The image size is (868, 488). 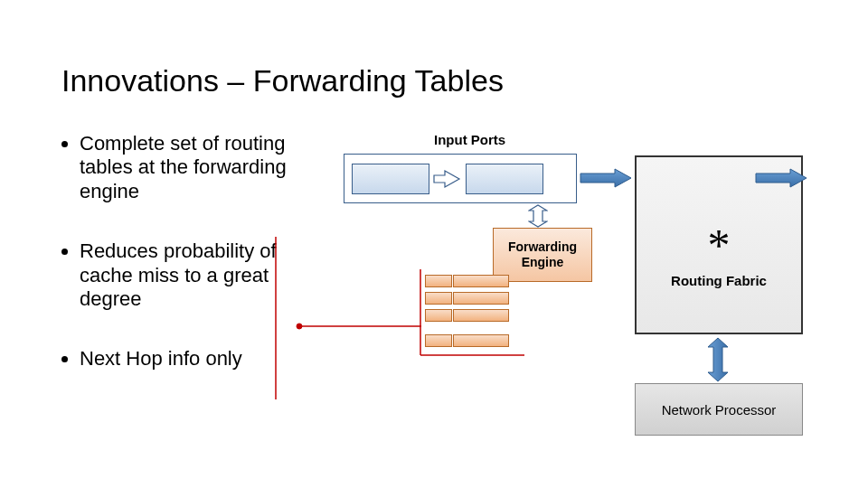 I want to click on bullet-3: Next Hop info only, so click(x=202, y=359).